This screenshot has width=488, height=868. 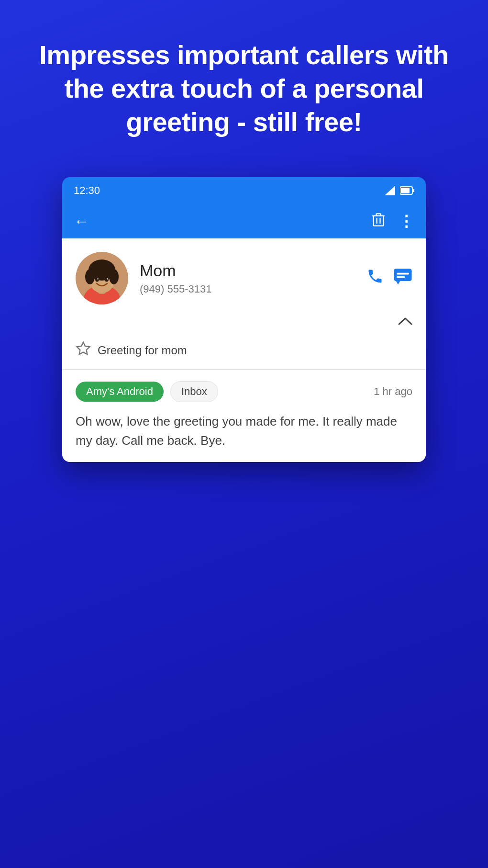 What do you see at coordinates (390, 191) in the screenshot?
I see `signal-icon` at bounding box center [390, 191].